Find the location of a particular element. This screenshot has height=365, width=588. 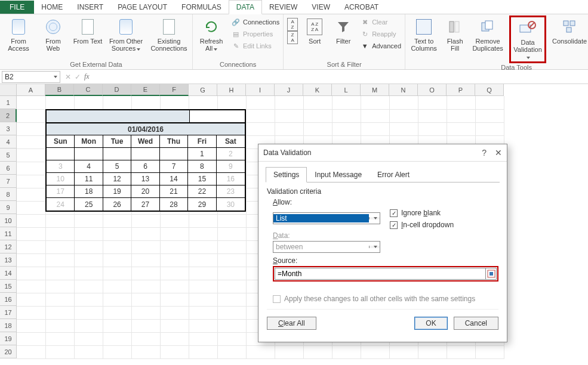

tab-review: REVIEW is located at coordinates (283, 7).